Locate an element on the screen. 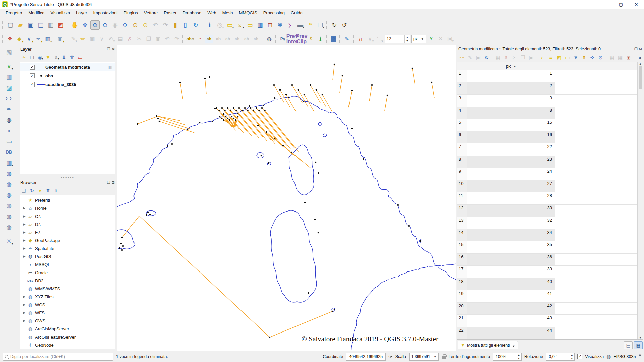 Image resolution: width=644 pixels, height=362 pixels. browser-item-wfs: ▶◍WFS is located at coordinates (68, 313).